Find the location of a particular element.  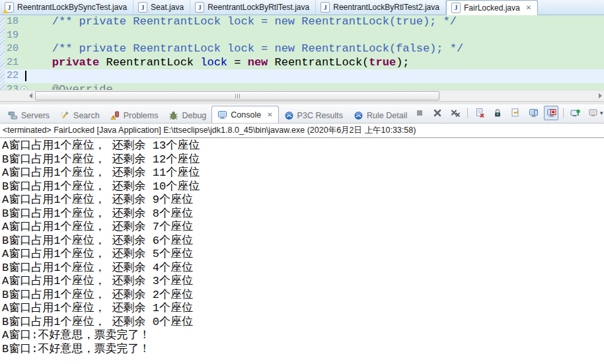

console-output-line: B窗口占用1个座位， 还剩余 2个座位 is located at coordinates (303, 296).